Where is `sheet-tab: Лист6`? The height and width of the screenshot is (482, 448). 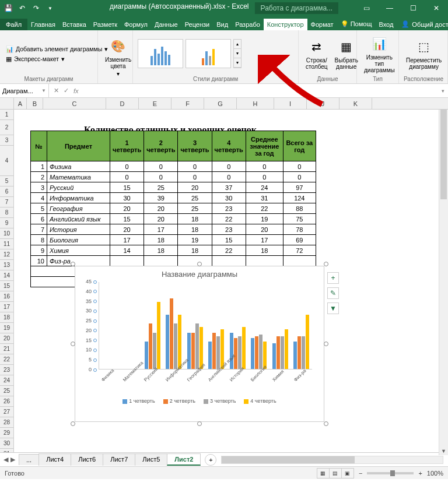 sheet-tab: Лист6 is located at coordinates (87, 459).